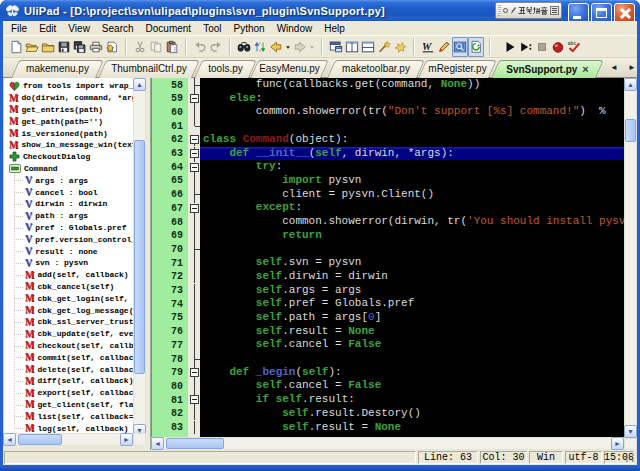  I want to click on toolbar-undo-button, so click(200, 47).